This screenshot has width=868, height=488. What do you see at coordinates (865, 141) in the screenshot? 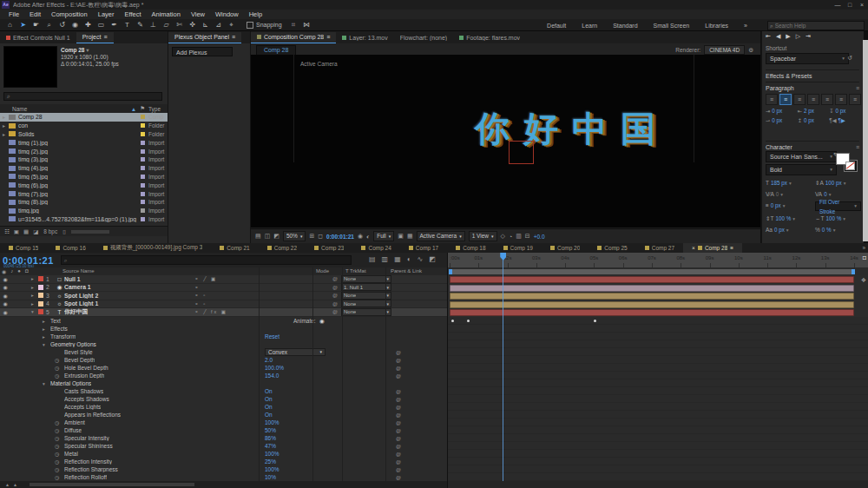
I see `vertical-scrollbar` at bounding box center [865, 141].